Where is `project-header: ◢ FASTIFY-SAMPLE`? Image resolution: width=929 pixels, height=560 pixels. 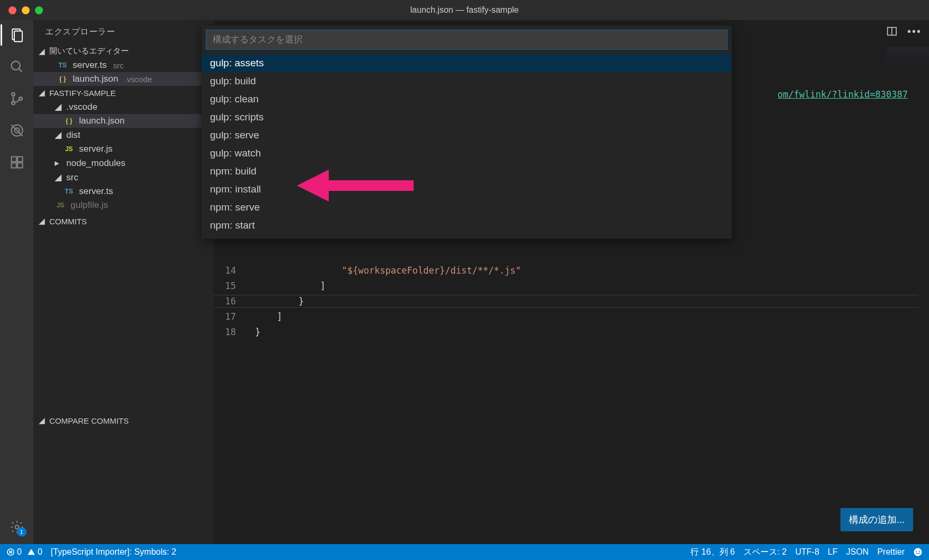
project-header: ◢ FASTIFY-SAMPLE is located at coordinates (124, 93).